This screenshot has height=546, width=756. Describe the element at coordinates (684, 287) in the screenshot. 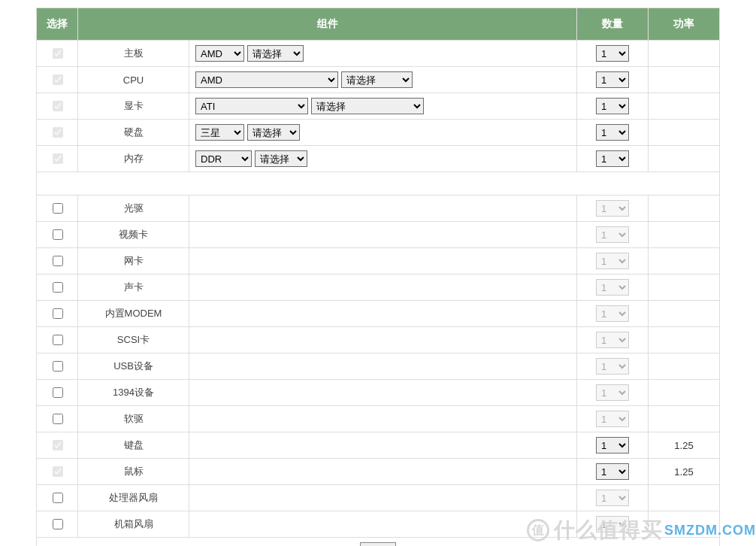

I see `power-snd` at that location.